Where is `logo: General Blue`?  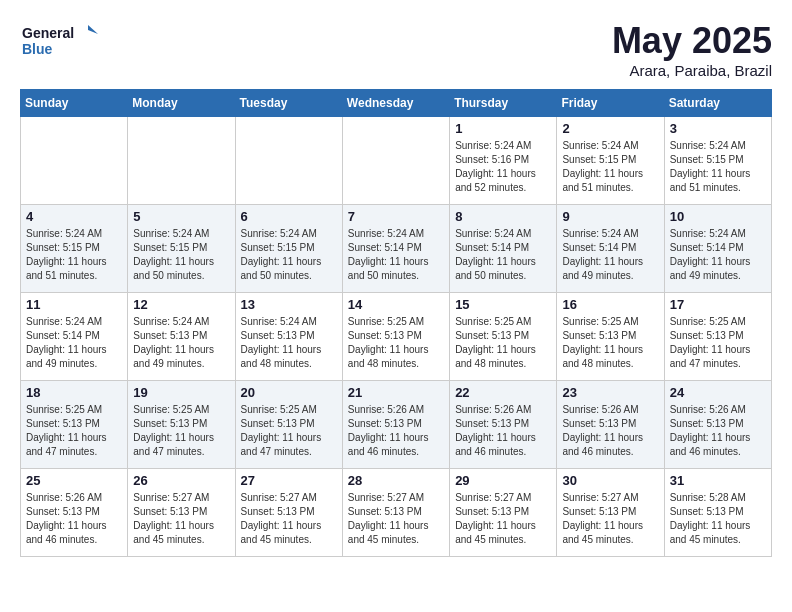 logo: General Blue is located at coordinates (60, 40).